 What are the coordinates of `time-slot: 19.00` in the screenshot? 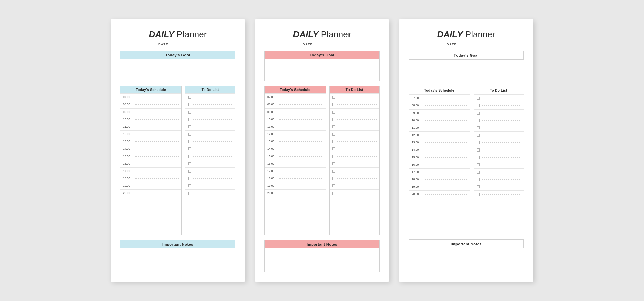 It's located at (439, 187).